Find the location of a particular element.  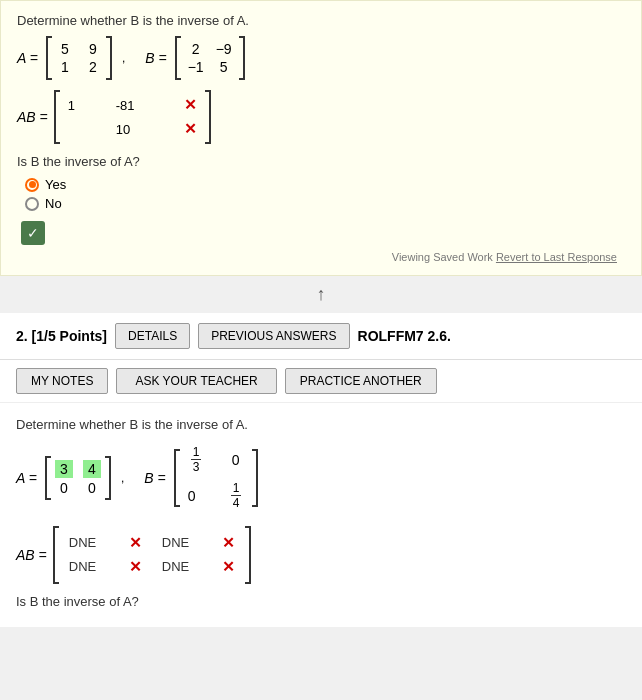

p2-b-r1c1: 1 3 is located at coordinates (203, 460).